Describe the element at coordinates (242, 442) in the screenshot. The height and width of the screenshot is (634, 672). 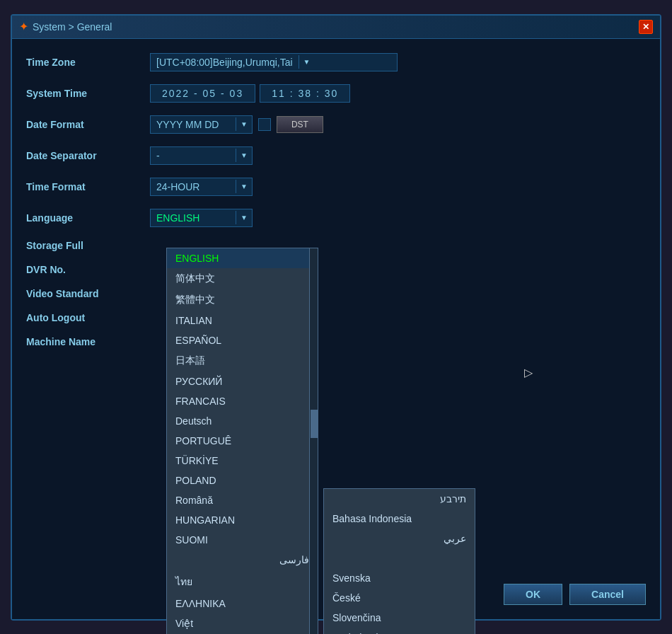
I see `language-dropdown-menu: ENGLISH 简体中文 繁體中文 ITALIAN ESPAÑOL 日本語 РУ…` at that location.